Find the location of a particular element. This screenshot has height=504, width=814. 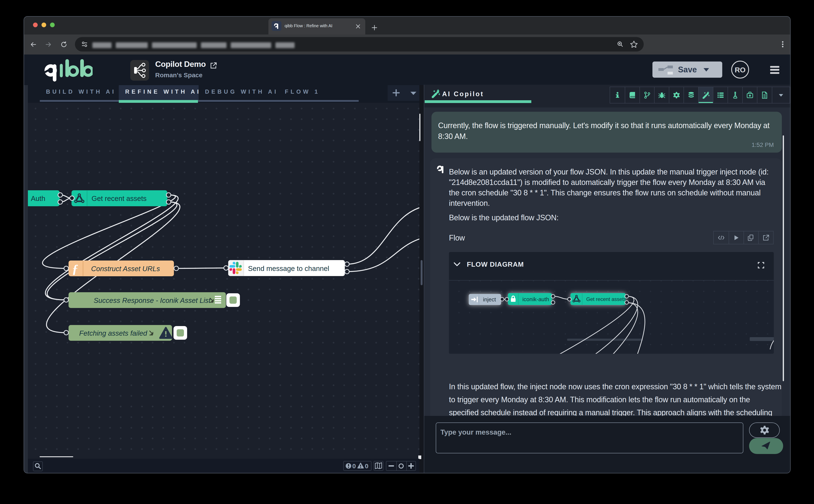

svg-text: Construct Asset URLs is located at coordinates (125, 269).